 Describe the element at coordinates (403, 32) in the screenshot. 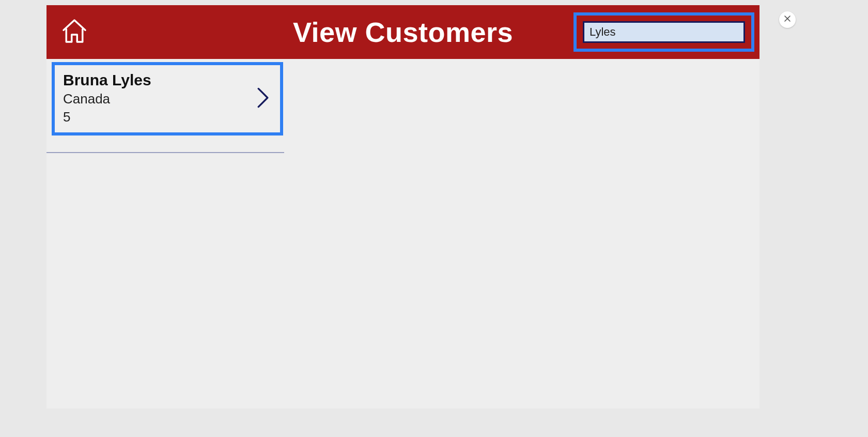

I see `header-bar: View Customers` at that location.